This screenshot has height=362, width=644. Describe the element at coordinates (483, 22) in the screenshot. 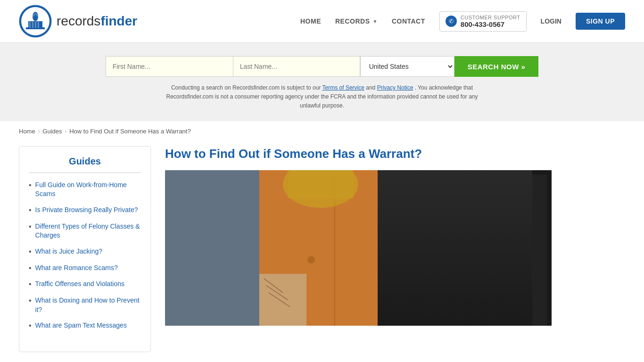

I see `customer-support: ✆ CUSTOMER SUPPORT 800-433-0567` at that location.